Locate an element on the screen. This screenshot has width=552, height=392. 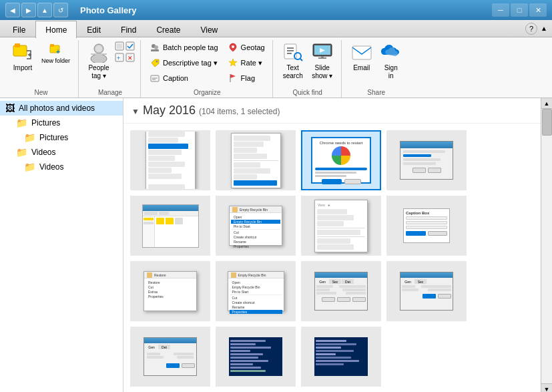
geotag-button: Geotag is located at coordinates (246, 47).